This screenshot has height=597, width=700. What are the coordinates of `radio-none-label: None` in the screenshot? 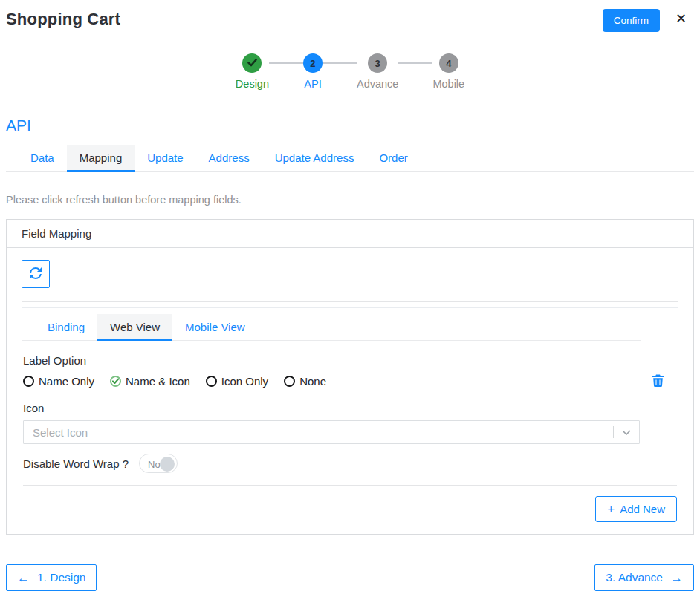 It's located at (313, 382).